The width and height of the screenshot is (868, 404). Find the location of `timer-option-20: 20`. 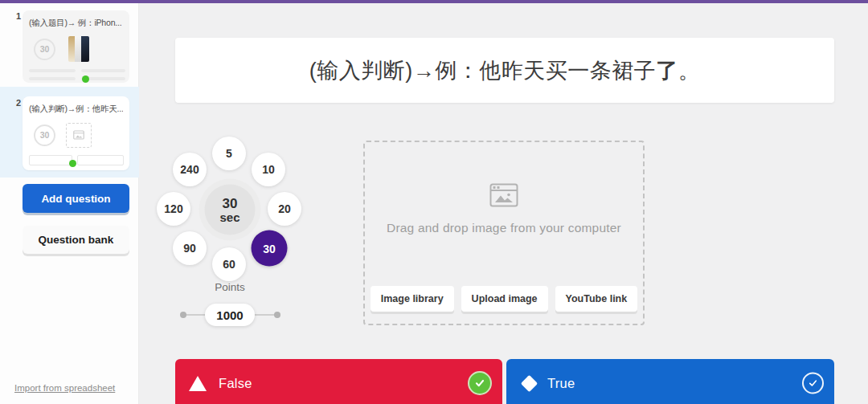

timer-option-20: 20 is located at coordinates (285, 209).